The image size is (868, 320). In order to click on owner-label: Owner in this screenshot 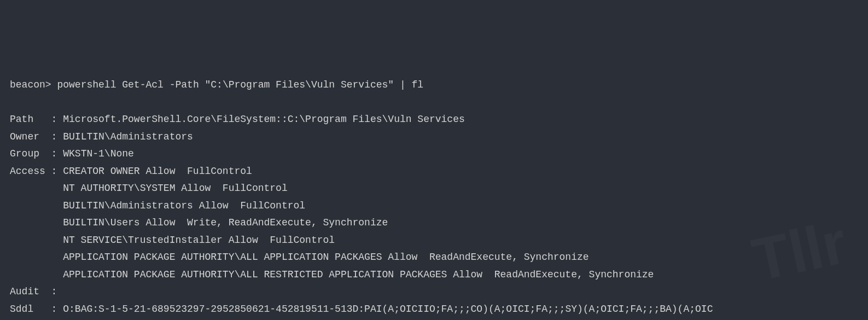, I will do `click(25, 137)`.